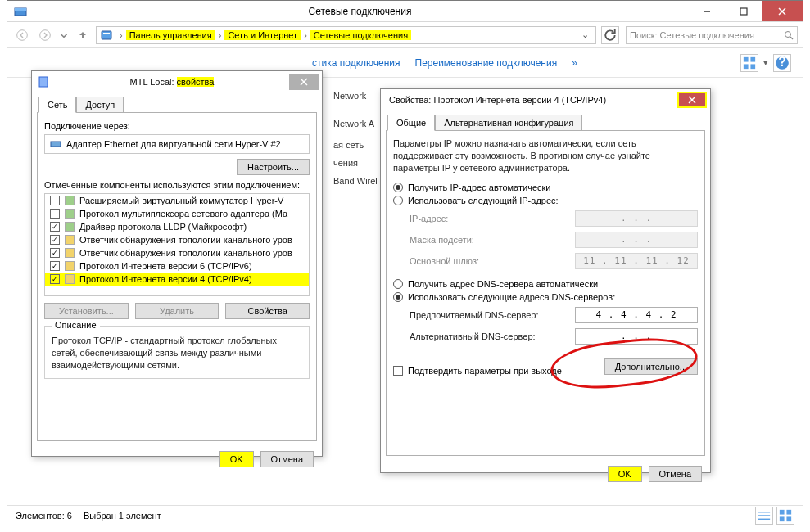 The image size is (810, 532). Describe the element at coordinates (398, 371) in the screenshot. I see `checkbox-icon` at that location.